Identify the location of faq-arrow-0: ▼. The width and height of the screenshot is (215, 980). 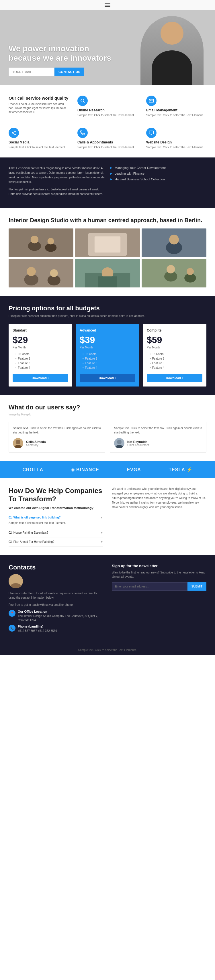
(102, 517).